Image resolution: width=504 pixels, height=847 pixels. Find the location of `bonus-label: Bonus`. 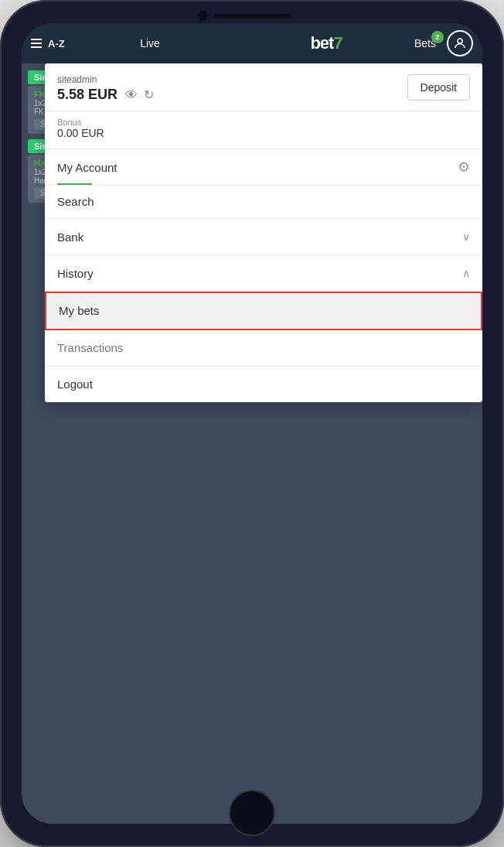

bonus-label: Bonus is located at coordinates (264, 122).